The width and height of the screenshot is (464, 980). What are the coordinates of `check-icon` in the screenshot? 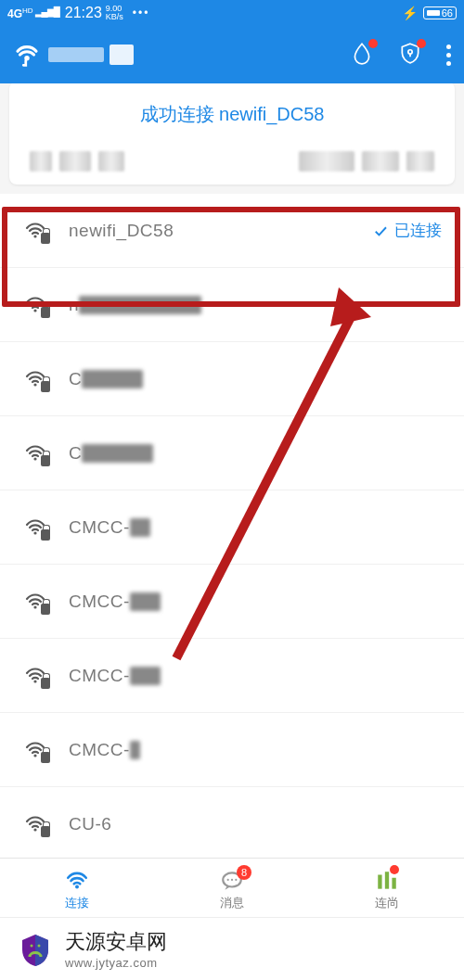 It's located at (380, 231).